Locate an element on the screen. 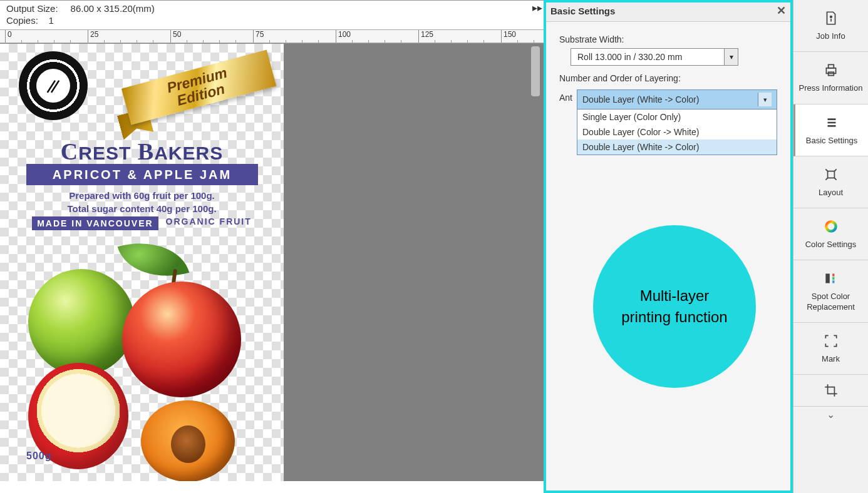  nav-label: Color Settings is located at coordinates (831, 245).